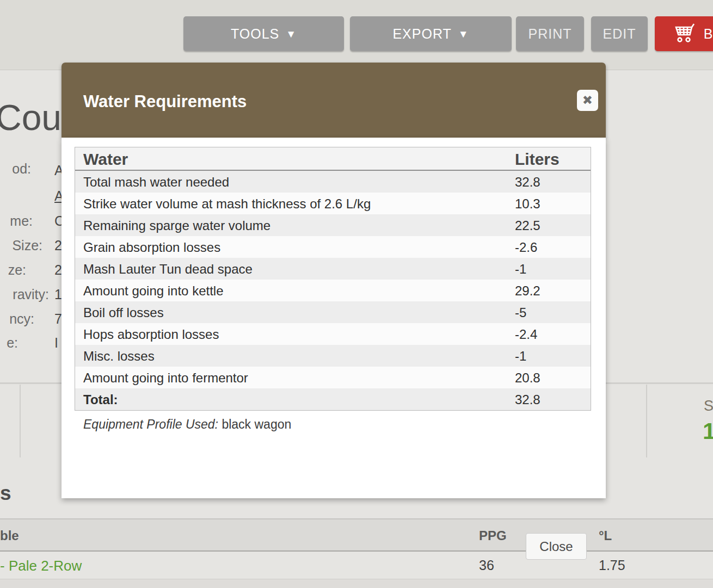  What do you see at coordinates (333, 247) in the screenshot?
I see `water-table-row: Grain absorption losses -2.6` at bounding box center [333, 247].